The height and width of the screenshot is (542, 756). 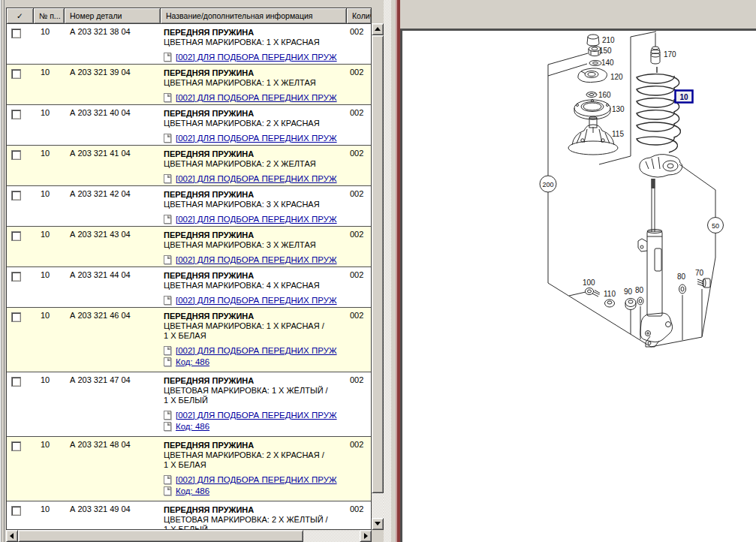 What do you see at coordinates (359, 16) in the screenshot?
I see `column-header-quantity: Количес` at bounding box center [359, 16].